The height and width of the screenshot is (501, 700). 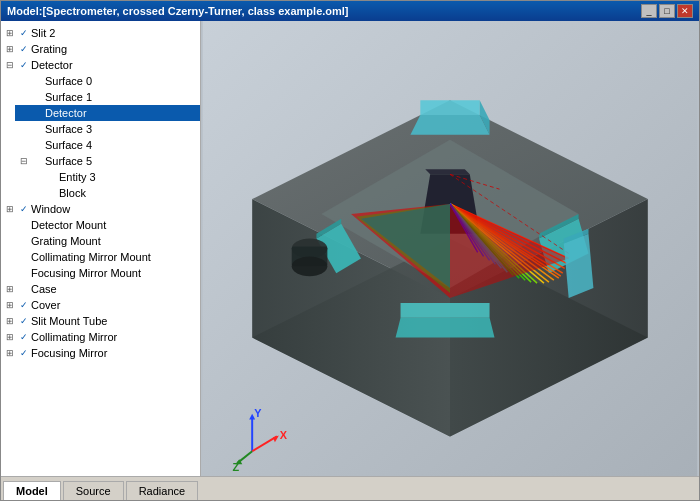 I want to click on tree-label: Surface 5, so click(x=68, y=161).